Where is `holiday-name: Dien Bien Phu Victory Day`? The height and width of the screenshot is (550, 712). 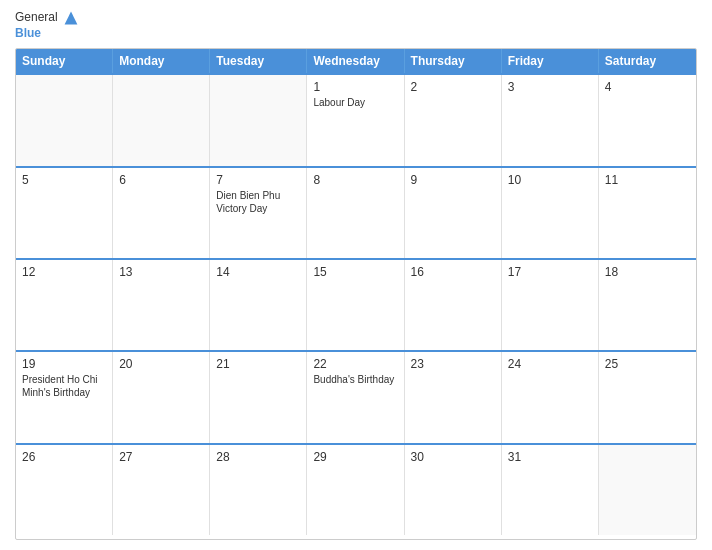 holiday-name: Dien Bien Phu Victory Day is located at coordinates (258, 202).